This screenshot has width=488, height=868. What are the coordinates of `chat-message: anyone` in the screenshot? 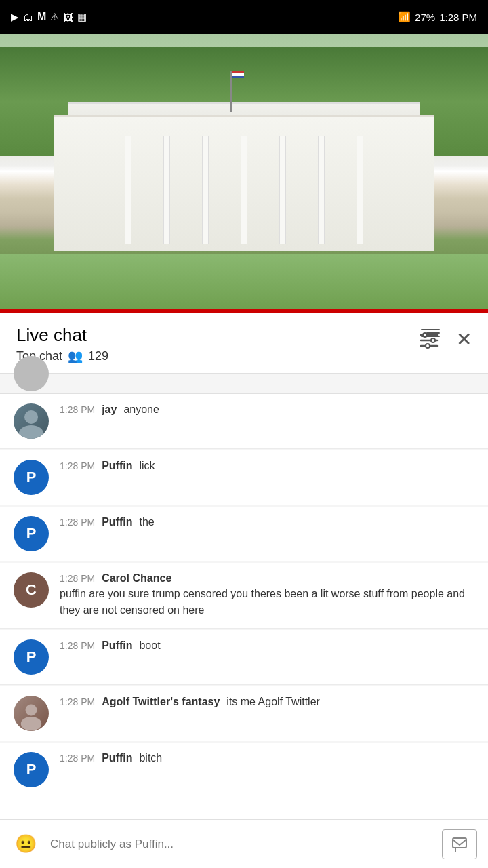 It's located at (141, 410).